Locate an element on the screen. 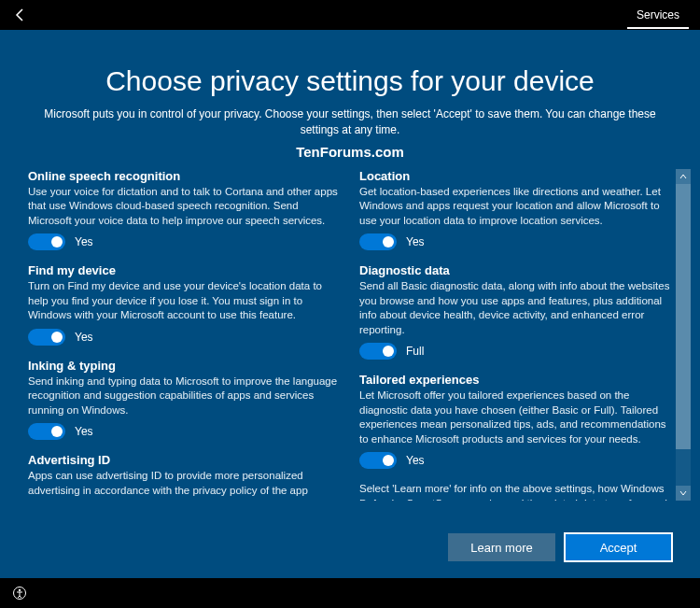 The image size is (700, 608). ease-of-access-icon is located at coordinates (20, 593).